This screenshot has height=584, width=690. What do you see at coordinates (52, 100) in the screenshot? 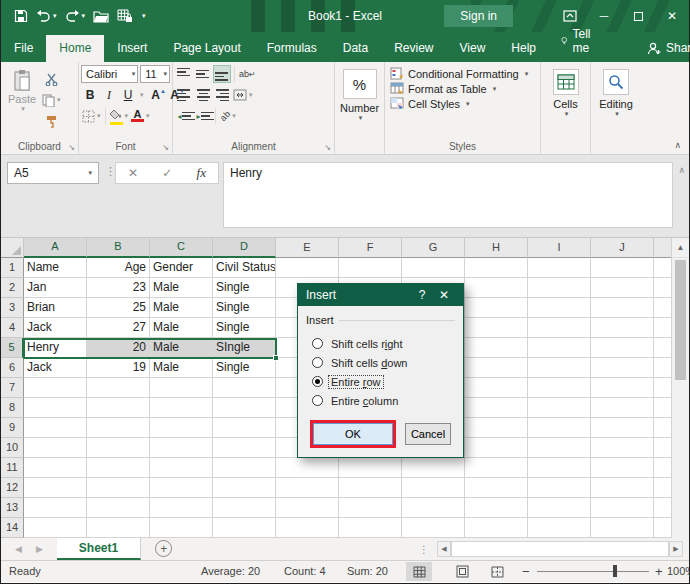
I see `copy-button: ▾` at bounding box center [52, 100].